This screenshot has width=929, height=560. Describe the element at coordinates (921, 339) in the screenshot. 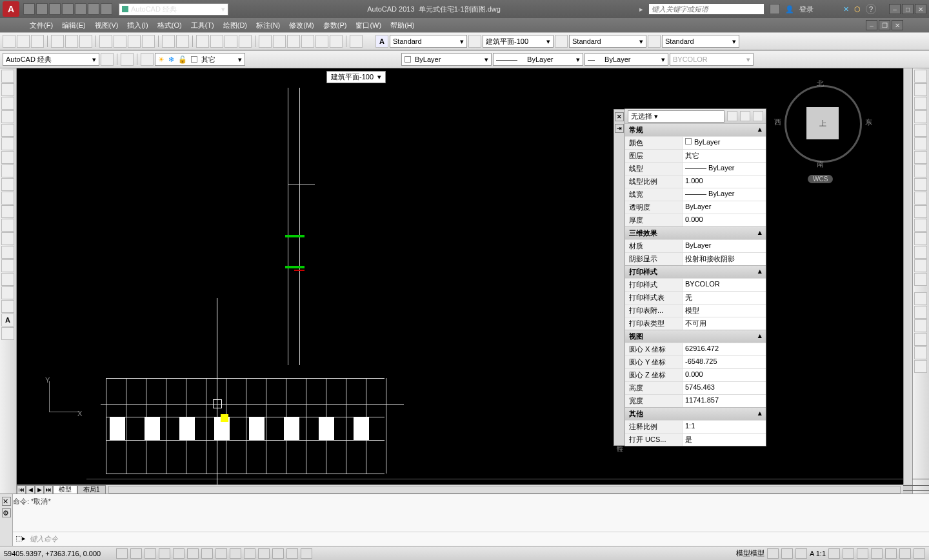

I see `align-button` at that location.